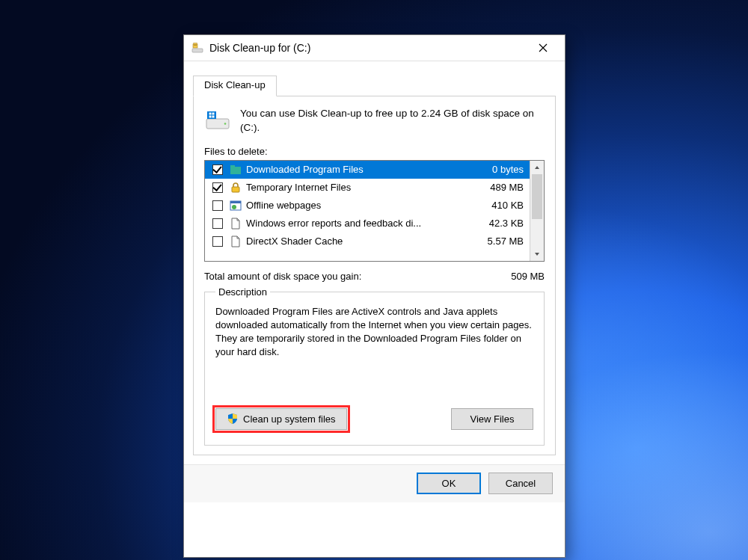 The image size is (748, 560). I want to click on ok-button: OK, so click(449, 483).